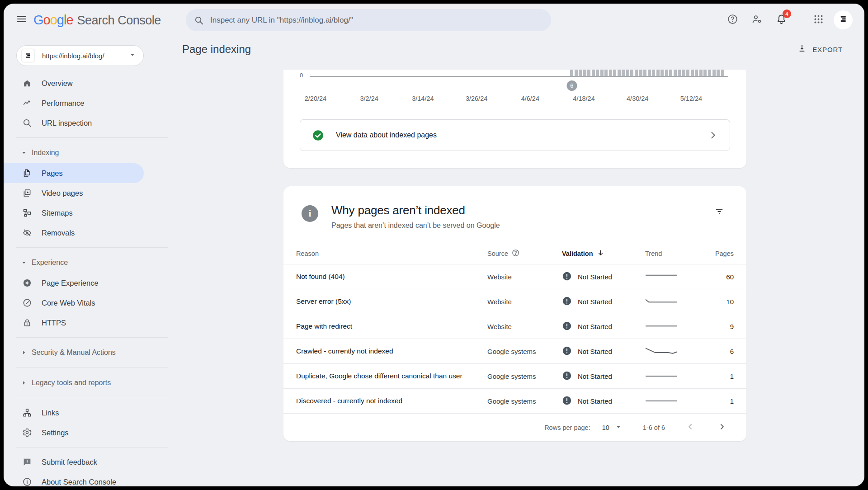 This screenshot has width=868, height=490. What do you see at coordinates (74, 303) in the screenshot?
I see `sidebar-item-core-web-vitals: Core Web Vitals` at bounding box center [74, 303].